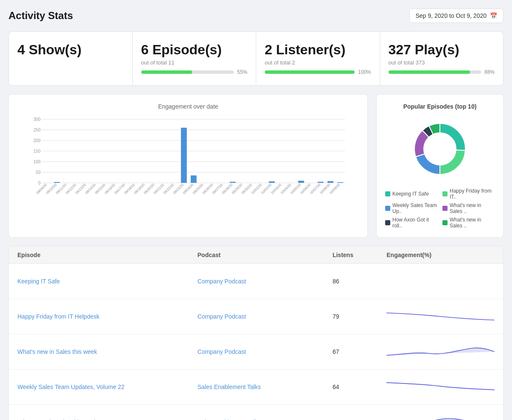 The width and height of the screenshot is (512, 420). What do you see at coordinates (494, 16) in the screenshot?
I see `calendar-icon: 📅` at bounding box center [494, 16].